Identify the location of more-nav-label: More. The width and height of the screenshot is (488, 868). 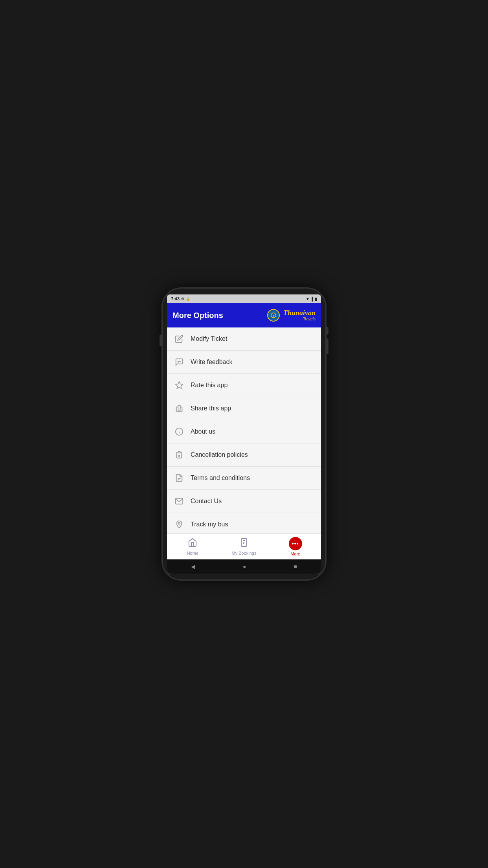
(295, 554).